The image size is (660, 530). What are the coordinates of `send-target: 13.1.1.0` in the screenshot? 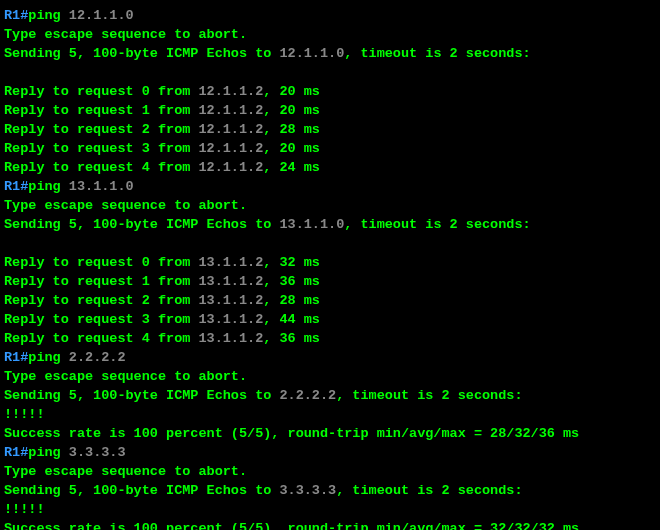 It's located at (312, 224).